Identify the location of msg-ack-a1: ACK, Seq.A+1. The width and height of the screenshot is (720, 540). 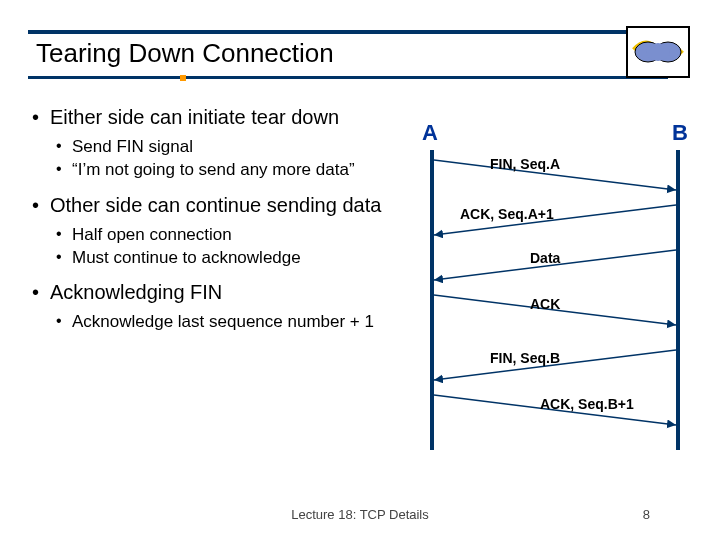
(507, 214).